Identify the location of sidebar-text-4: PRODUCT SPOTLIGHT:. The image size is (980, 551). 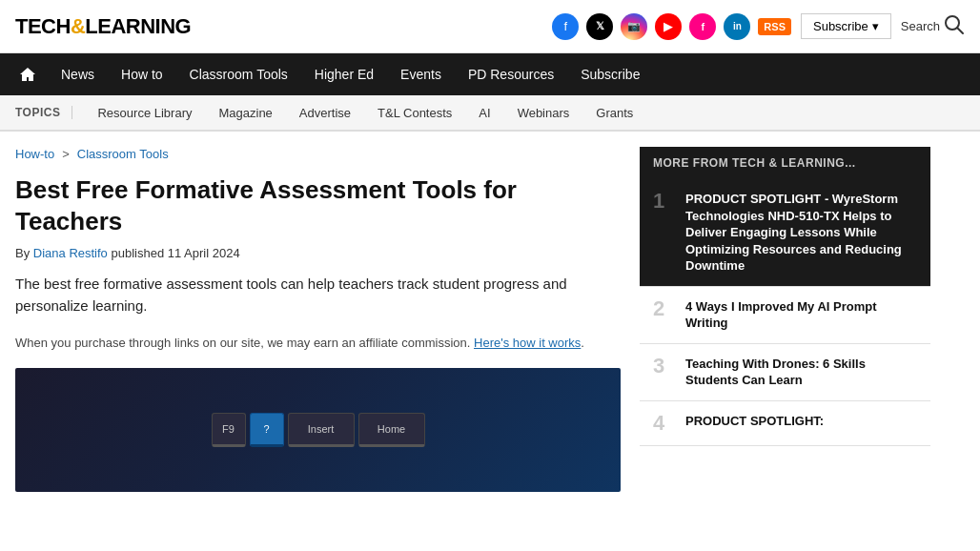
(755, 421).